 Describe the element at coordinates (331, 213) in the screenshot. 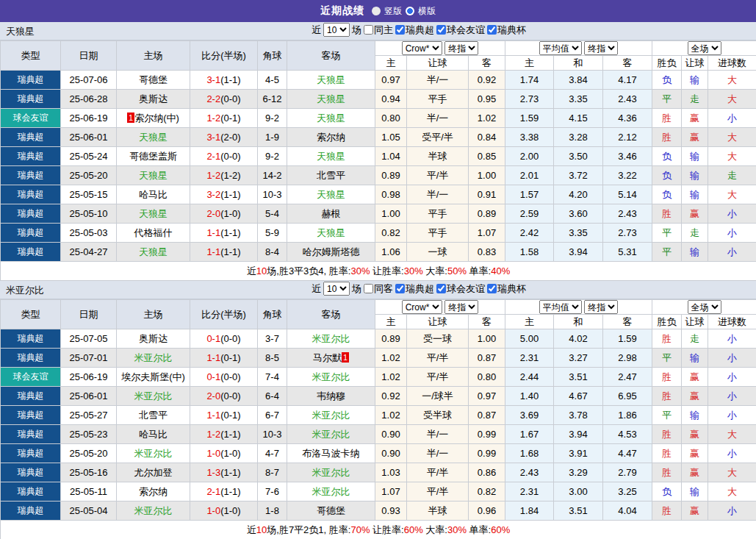

I see `team-label: 赫根` at that location.